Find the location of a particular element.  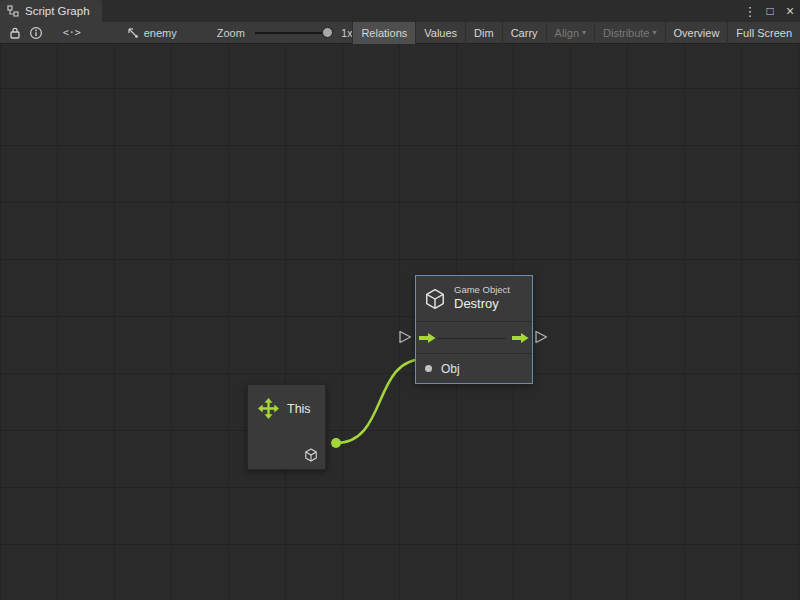

overview-button: Overview is located at coordinates (696, 33).